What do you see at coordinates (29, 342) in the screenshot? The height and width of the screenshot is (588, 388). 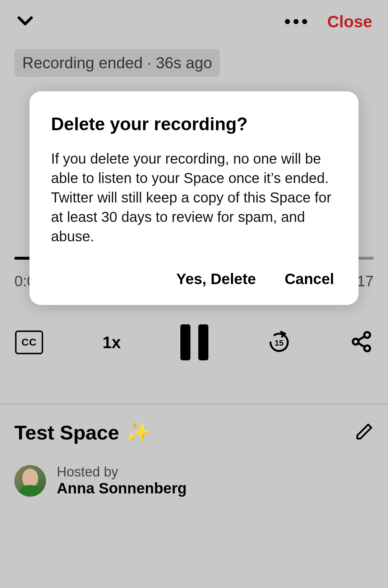 I see `captions-button: CC` at bounding box center [29, 342].